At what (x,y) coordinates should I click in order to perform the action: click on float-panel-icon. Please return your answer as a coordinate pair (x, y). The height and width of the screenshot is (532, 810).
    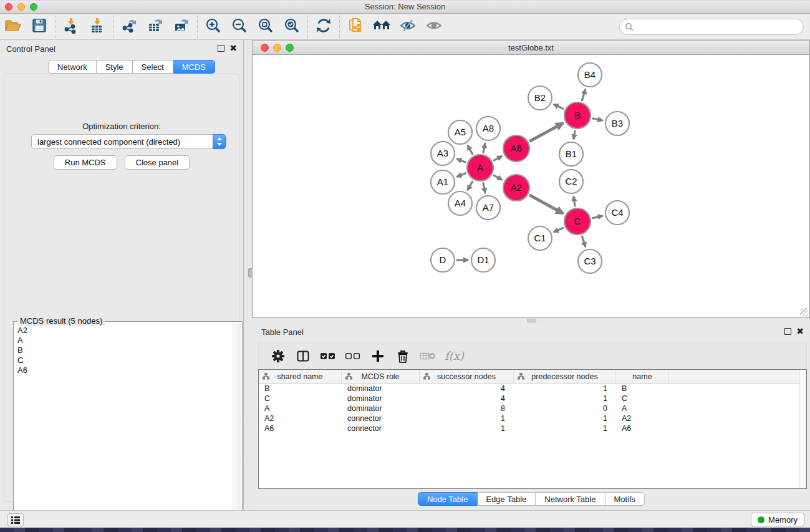
    Looking at the image, I should click on (221, 49).